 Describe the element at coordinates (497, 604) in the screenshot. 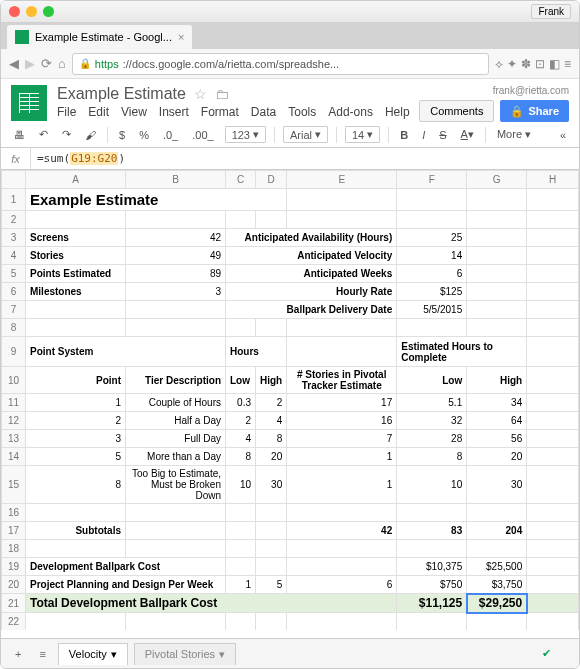

I see `selected-cell: $29,250` at that location.